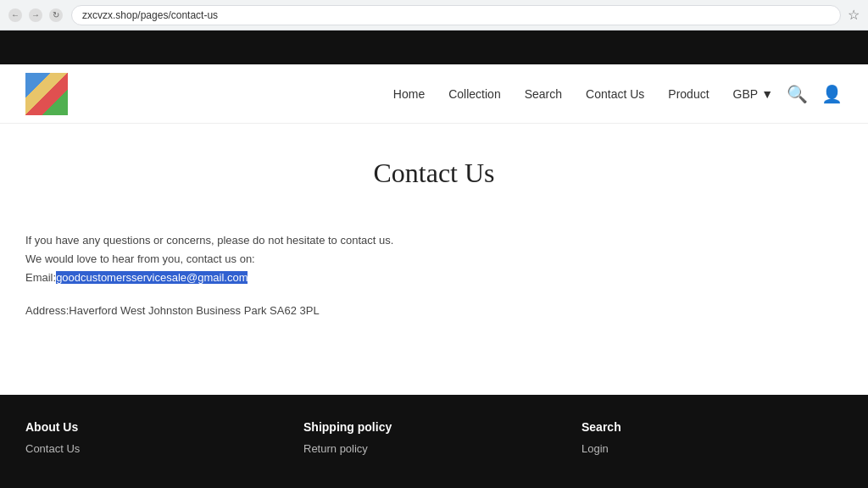 Image resolution: width=868 pixels, height=488 pixels. Describe the element at coordinates (434, 427) in the screenshot. I see `footer-col-shipping-title: Shipping policy` at that location.